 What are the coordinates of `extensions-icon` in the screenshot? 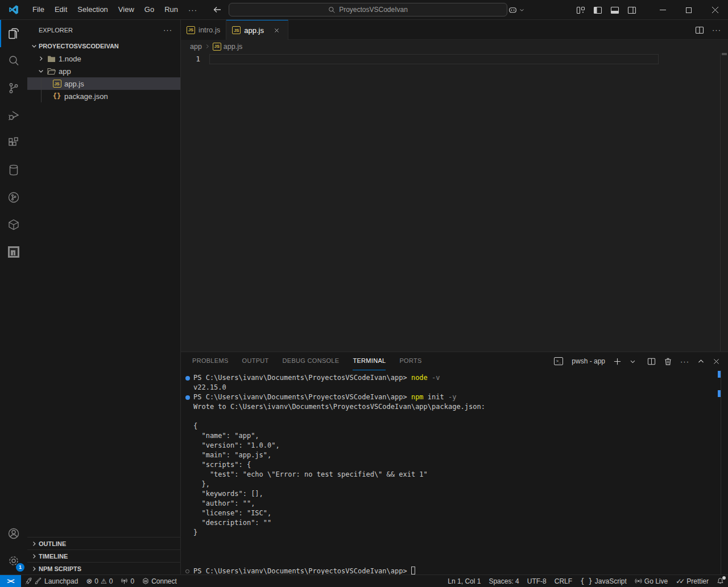 It's located at (14, 143).